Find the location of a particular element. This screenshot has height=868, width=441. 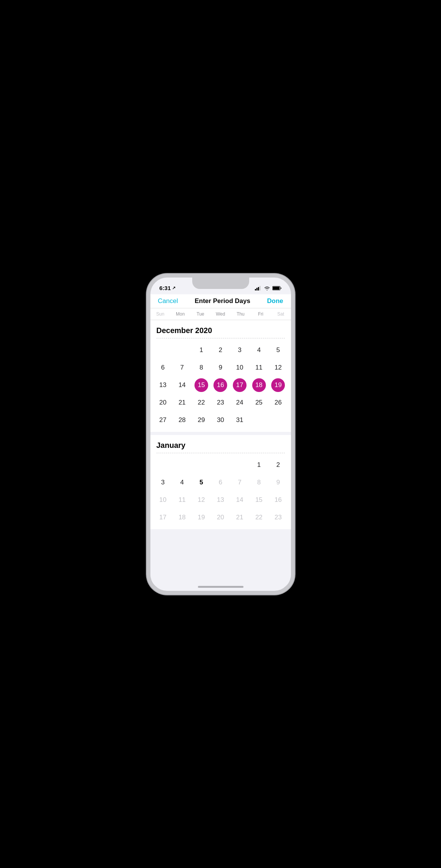

day-header-sun: Sun is located at coordinates (160, 314).